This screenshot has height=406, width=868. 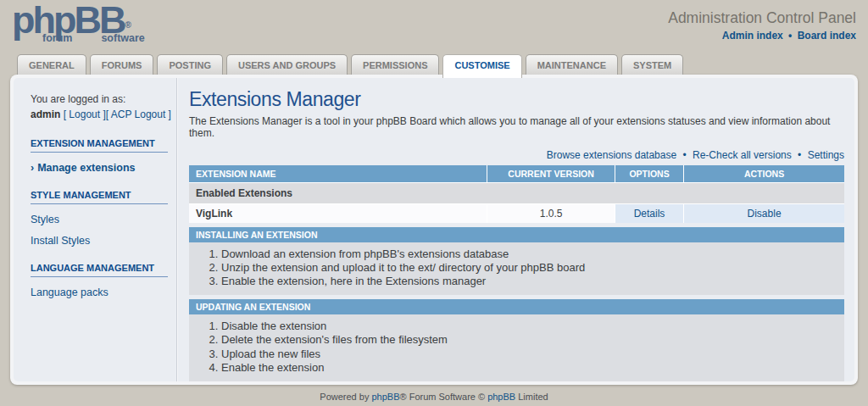 What do you see at coordinates (826, 155) in the screenshot?
I see `settings-link: Settings` at bounding box center [826, 155].